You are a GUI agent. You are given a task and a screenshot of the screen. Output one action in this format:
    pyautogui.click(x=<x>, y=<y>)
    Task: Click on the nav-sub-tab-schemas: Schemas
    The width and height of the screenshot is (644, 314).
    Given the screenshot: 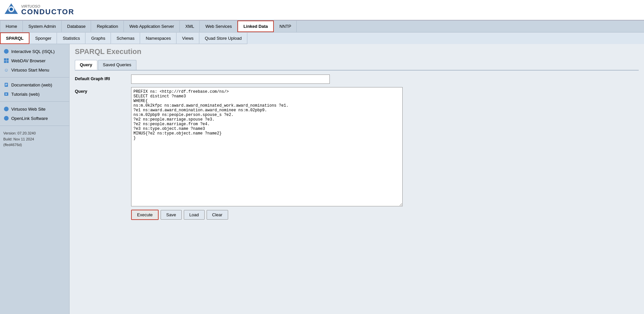 What is the action you would take?
    pyautogui.click(x=125, y=38)
    